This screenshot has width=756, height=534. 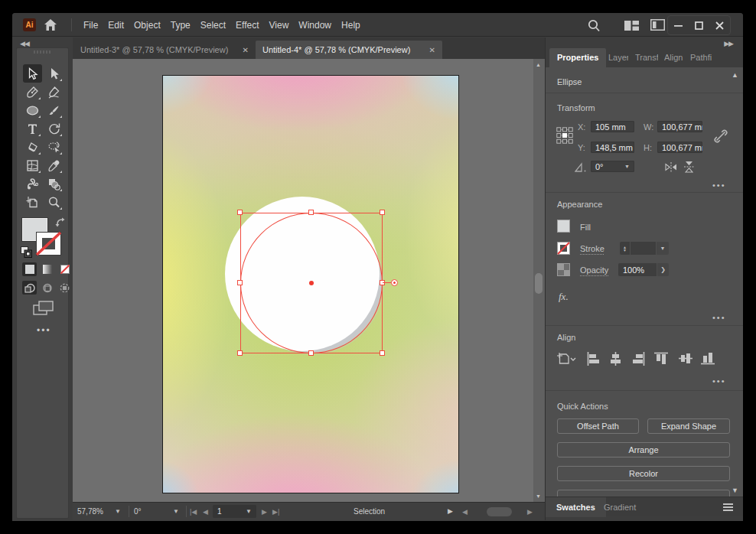 I want to click on tab-transform: Transform, so click(x=647, y=58).